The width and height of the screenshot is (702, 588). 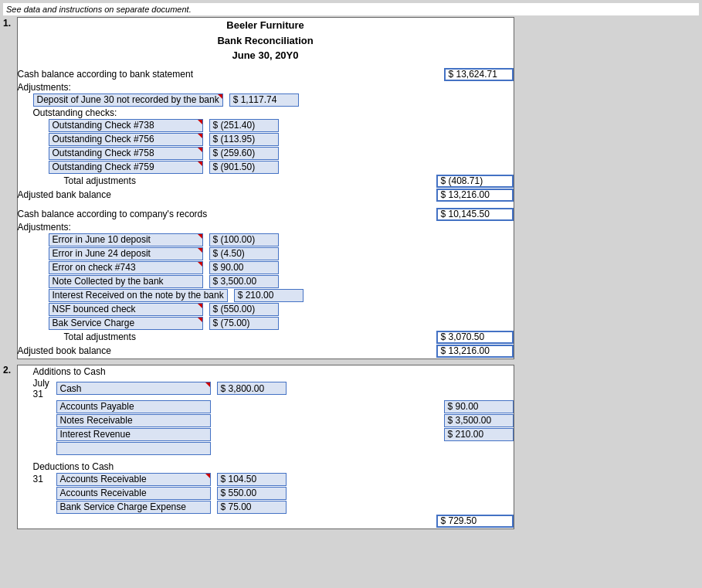 I want to click on adj-book-value: $ 13,216.00, so click(x=475, y=351).